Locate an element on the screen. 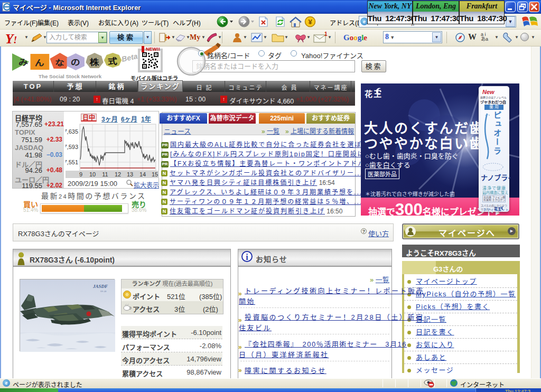 Image resolution: width=541 pixels, height=392 pixels. svg-text: の is located at coordinates (76, 62).